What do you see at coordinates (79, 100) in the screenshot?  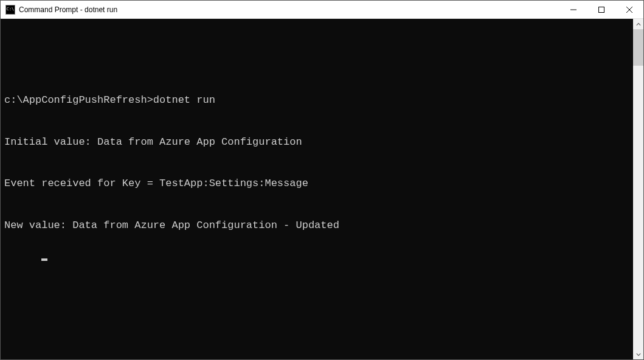 I see `prompt-path: c:\AppConfigPushRefresh>` at bounding box center [79, 100].